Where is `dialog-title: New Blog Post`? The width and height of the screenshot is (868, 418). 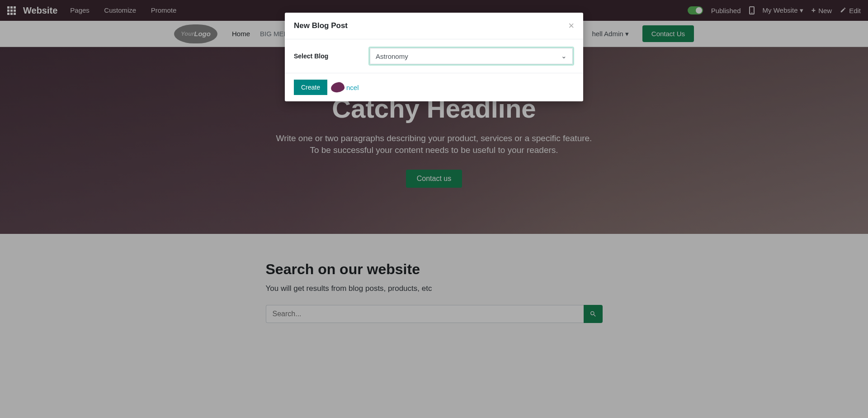
dialog-title: New Blog Post is located at coordinates (321, 26).